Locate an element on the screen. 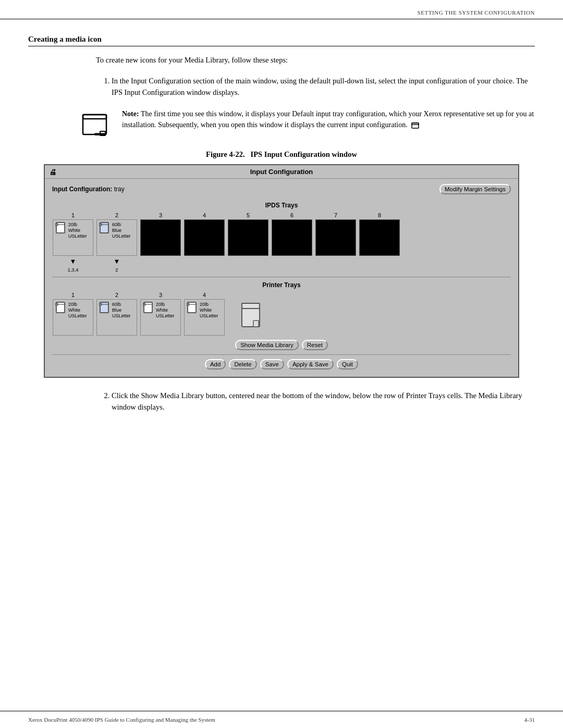  input-config-label: Input Configuration: is located at coordinates (82, 189).